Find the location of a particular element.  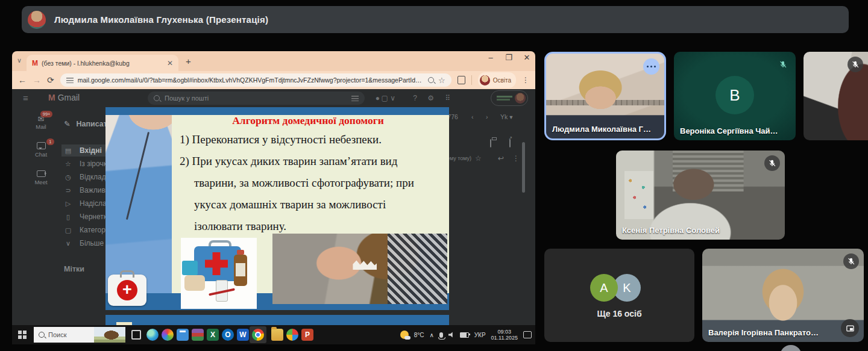

side-panel-icon is located at coordinates (462, 80).